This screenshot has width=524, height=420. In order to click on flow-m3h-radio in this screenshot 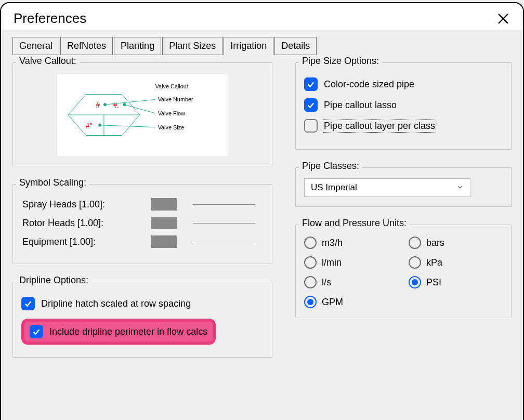, I will do `click(310, 243)`.